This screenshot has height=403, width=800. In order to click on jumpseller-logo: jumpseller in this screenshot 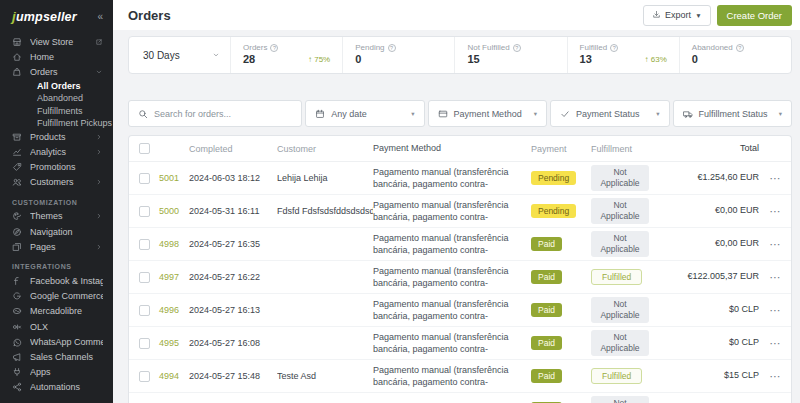, I will do `click(44, 16)`.